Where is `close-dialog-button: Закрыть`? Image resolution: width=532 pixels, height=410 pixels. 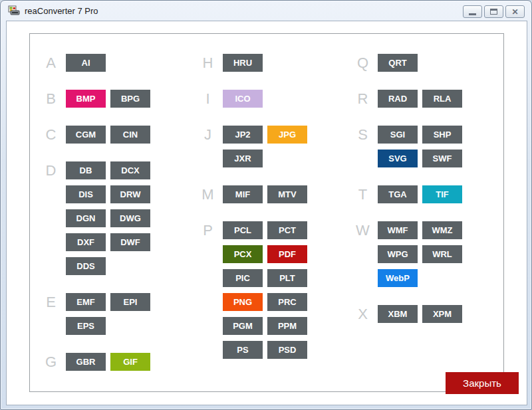
close-dialog-button: Закрыть is located at coordinates (482, 383).